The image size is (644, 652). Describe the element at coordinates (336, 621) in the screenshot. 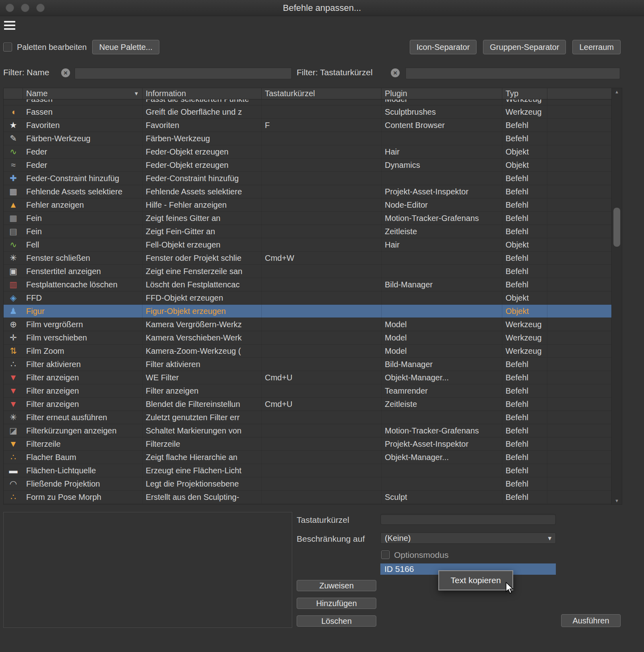

I see `delete-button: Löschen` at that location.